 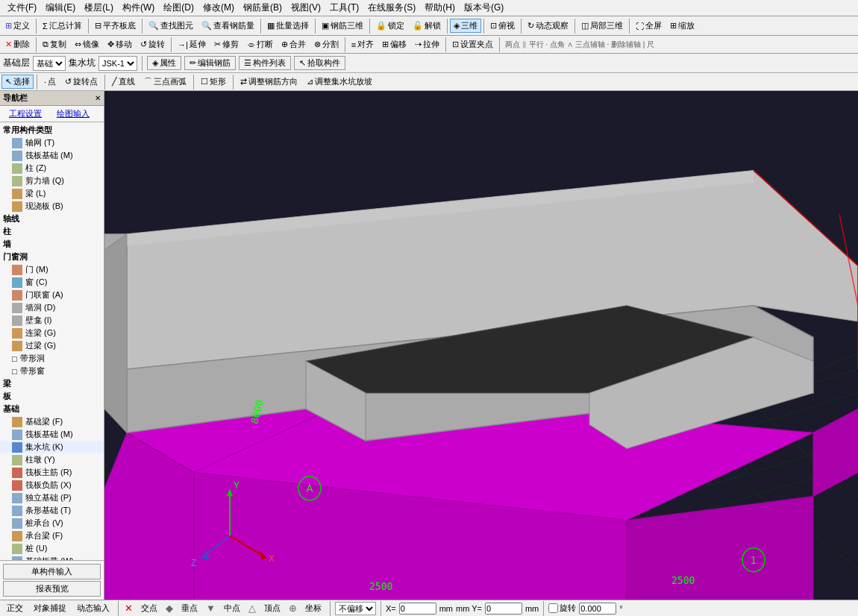 I want to click on btn-delete: ✕删除, so click(x=18, y=45).